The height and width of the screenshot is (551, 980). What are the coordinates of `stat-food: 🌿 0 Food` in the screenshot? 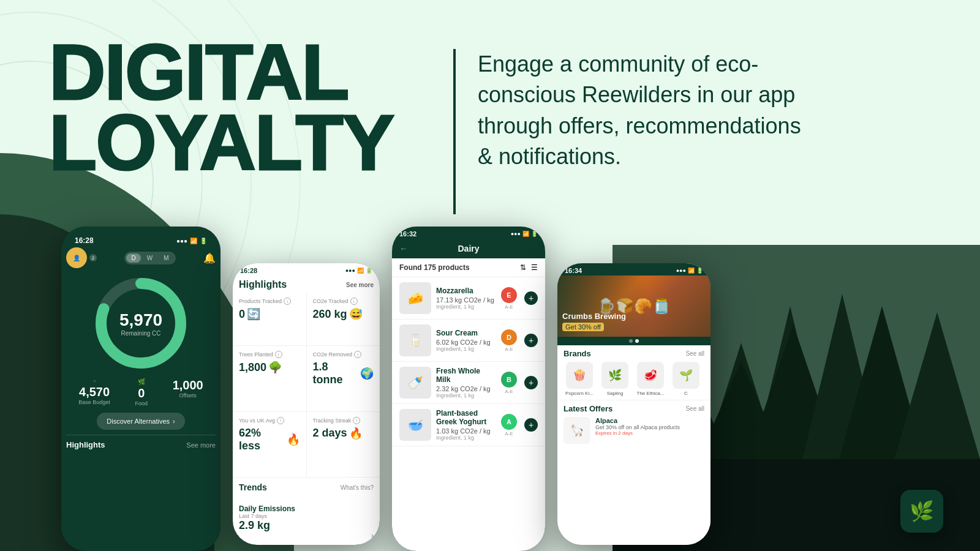 It's located at (141, 392).